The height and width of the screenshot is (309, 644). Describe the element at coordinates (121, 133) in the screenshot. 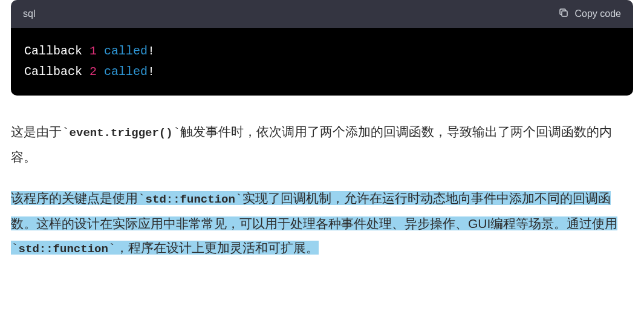

I see `inline-code: event.trigger()` at that location.